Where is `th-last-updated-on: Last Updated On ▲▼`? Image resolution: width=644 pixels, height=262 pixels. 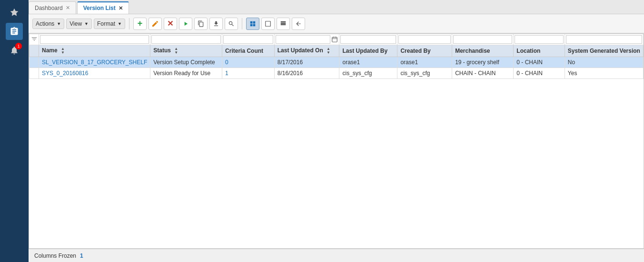 th-last-updated-on: Last Updated On ▲▼ is located at coordinates (307, 51).